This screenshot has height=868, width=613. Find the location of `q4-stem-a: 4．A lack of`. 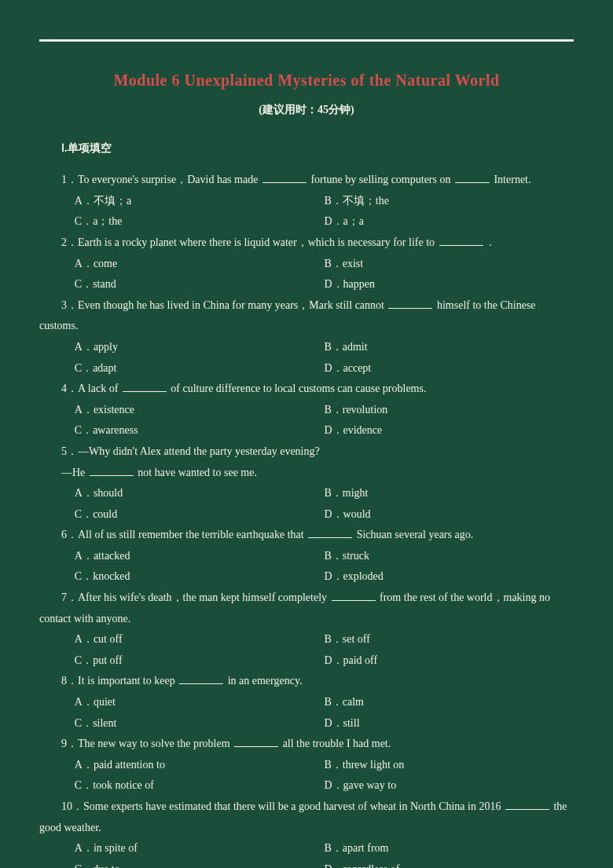

q4-stem-a: 4．A lack of is located at coordinates (91, 388).